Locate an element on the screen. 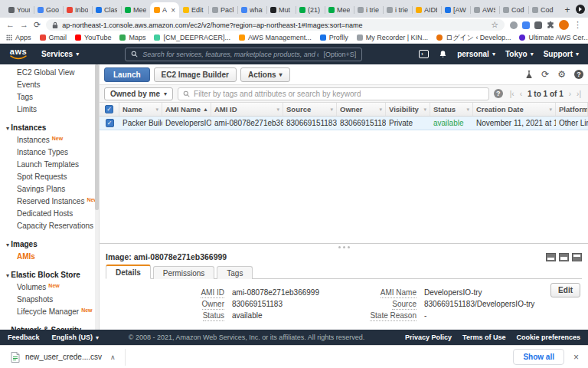 The image size is (588, 368). language-selector: English (US)▾ is located at coordinates (76, 337).